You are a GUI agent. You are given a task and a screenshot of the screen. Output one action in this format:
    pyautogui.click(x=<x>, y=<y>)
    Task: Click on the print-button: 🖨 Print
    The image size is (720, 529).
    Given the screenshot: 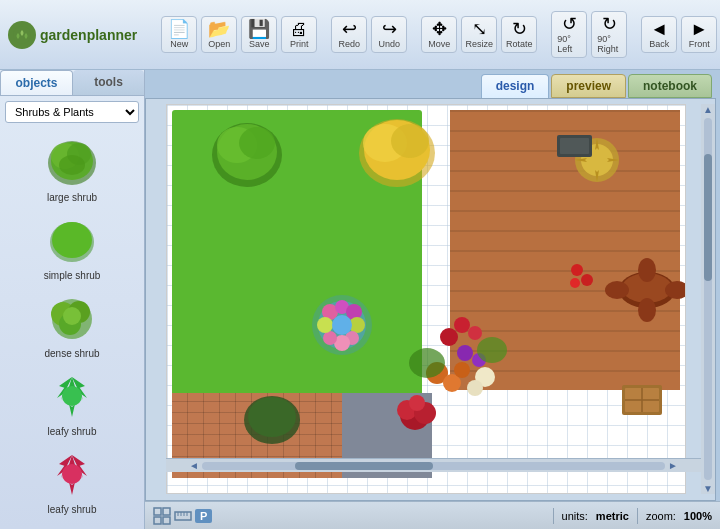 What is the action you would take?
    pyautogui.click(x=299, y=34)
    